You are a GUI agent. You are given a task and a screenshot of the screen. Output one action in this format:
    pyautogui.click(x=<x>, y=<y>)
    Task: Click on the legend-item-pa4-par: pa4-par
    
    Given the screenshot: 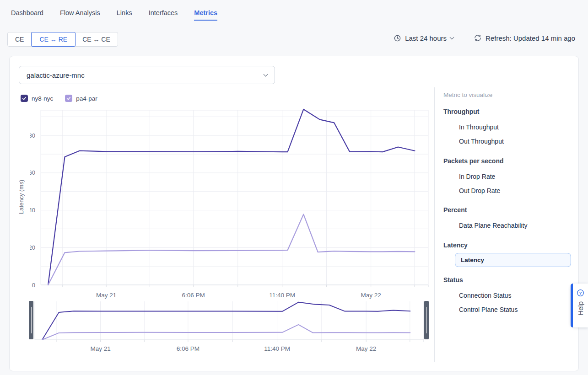 What is the action you would take?
    pyautogui.click(x=81, y=98)
    